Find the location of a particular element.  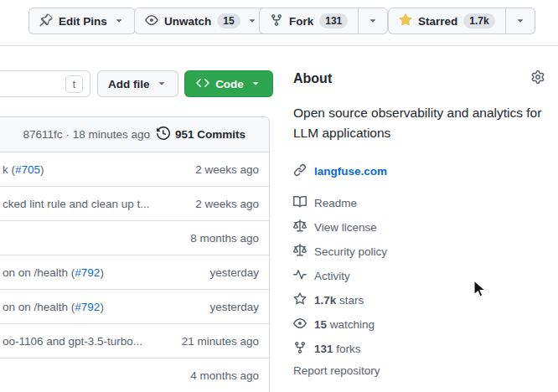

view-license-label: View license is located at coordinates (345, 228).